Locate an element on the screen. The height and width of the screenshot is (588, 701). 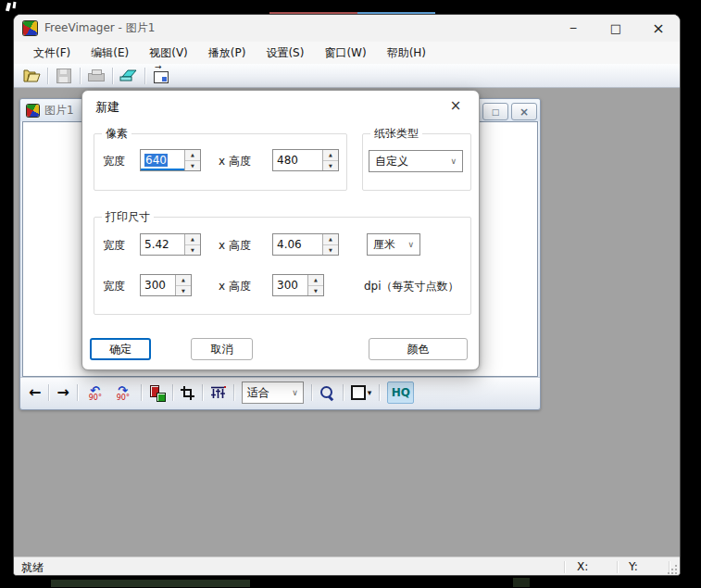
hq-toggle-button: HQ is located at coordinates (400, 393).